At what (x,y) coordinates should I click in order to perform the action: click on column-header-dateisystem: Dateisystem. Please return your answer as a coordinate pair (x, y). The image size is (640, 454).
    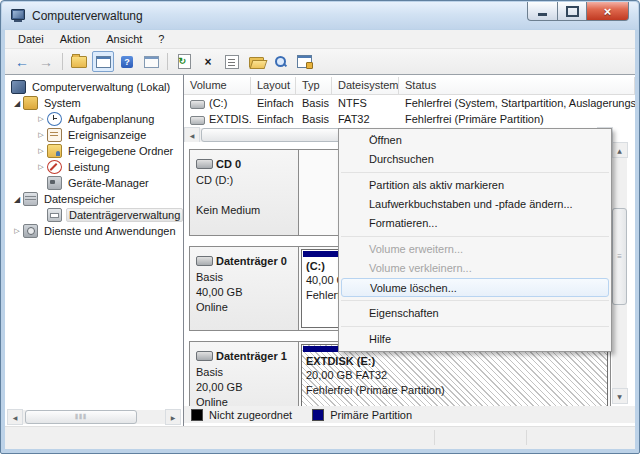
    Looking at the image, I should click on (366, 86).